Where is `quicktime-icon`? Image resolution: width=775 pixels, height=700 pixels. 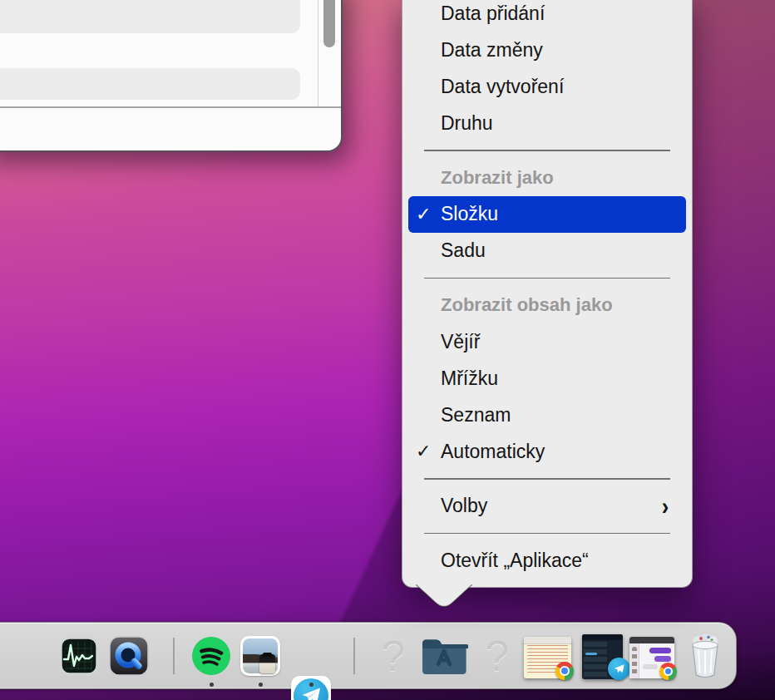
quicktime-icon is located at coordinates (129, 656).